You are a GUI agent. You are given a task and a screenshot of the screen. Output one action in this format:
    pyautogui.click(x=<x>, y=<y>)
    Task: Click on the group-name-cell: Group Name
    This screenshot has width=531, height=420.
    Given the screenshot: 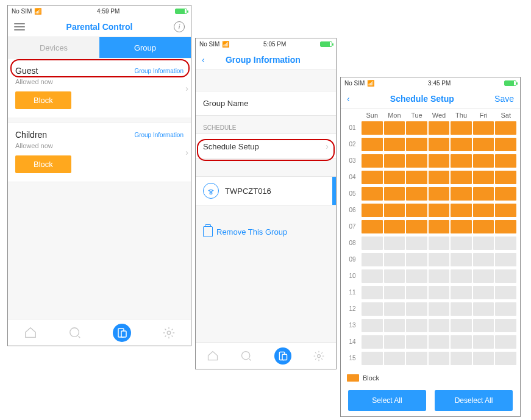 What is the action you would take?
    pyautogui.click(x=266, y=104)
    